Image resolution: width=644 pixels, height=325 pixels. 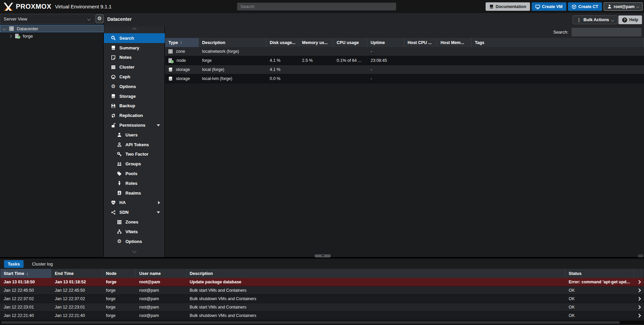 I want to click on nav-item-label: Options, so click(x=128, y=87).